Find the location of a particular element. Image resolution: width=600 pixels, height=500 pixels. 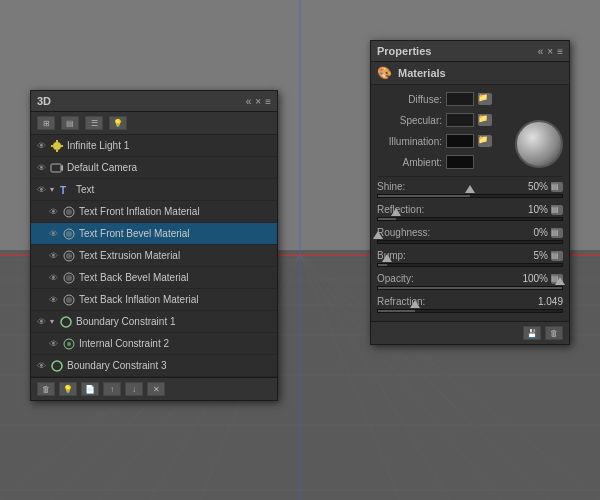

move-down-icon: ↓ is located at coordinates (134, 389).